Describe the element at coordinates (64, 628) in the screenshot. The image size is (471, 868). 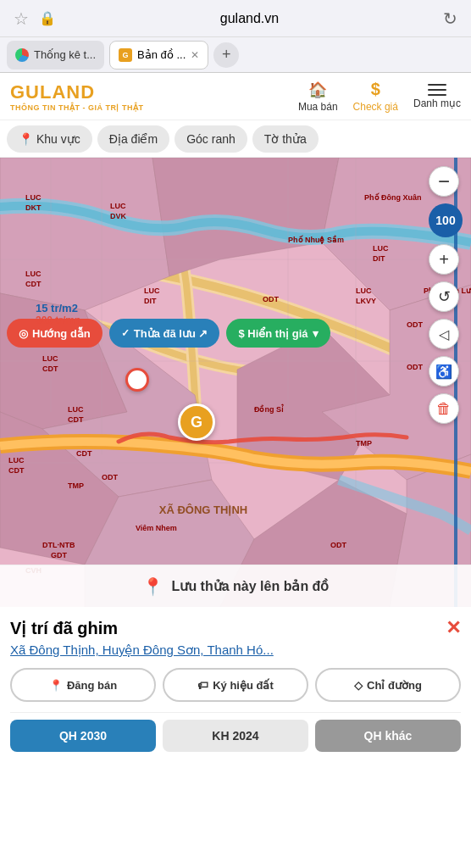
I see `pinned-title: Vị trí đã ghim` at that location.